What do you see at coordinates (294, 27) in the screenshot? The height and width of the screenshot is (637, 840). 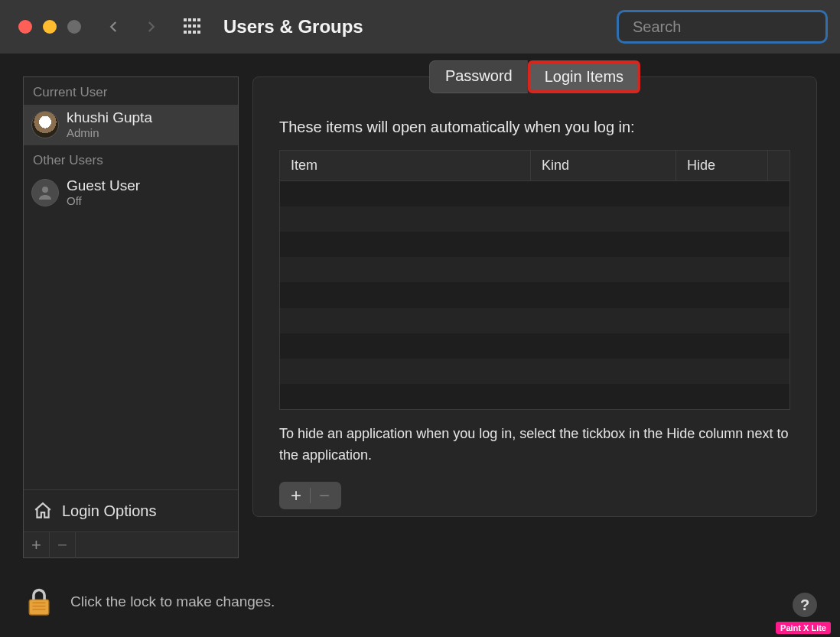 I see `window-title: Users & Groups` at bounding box center [294, 27].